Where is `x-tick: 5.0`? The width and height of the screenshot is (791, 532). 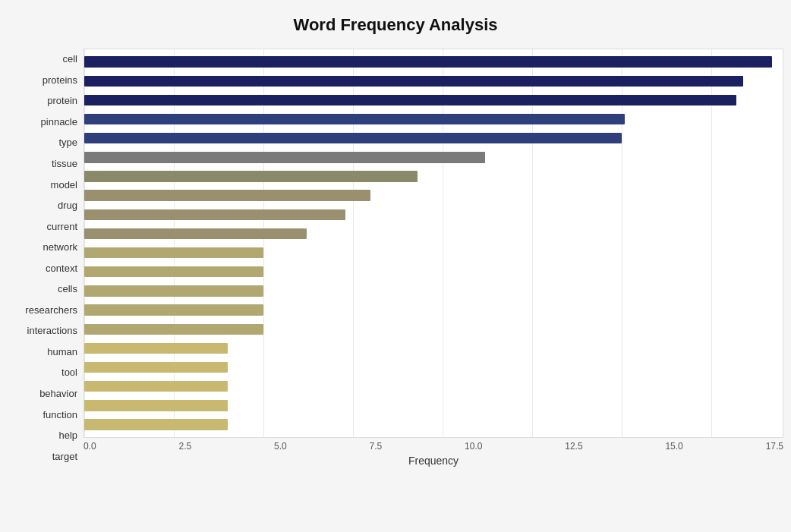 x-tick: 5.0 is located at coordinates (281, 446).